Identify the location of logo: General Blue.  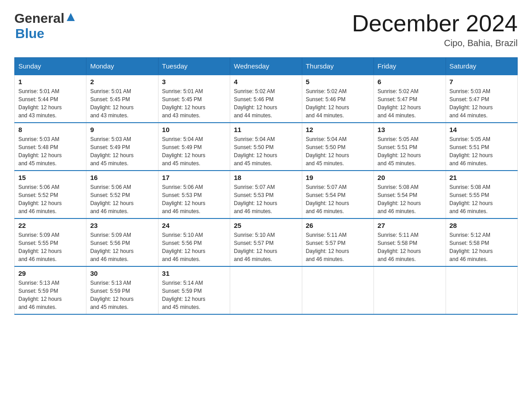
(45, 26).